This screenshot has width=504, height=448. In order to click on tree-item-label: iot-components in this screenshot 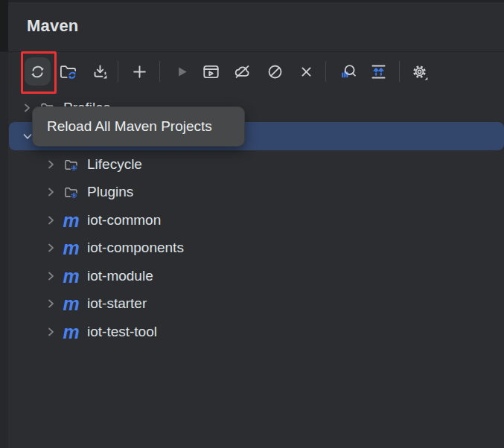, I will do `click(135, 248)`.